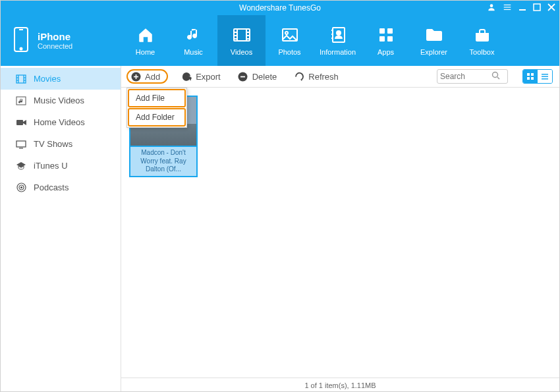  I want to click on status-text: 1 of 1 item(s), 1.11MB, so click(340, 385).